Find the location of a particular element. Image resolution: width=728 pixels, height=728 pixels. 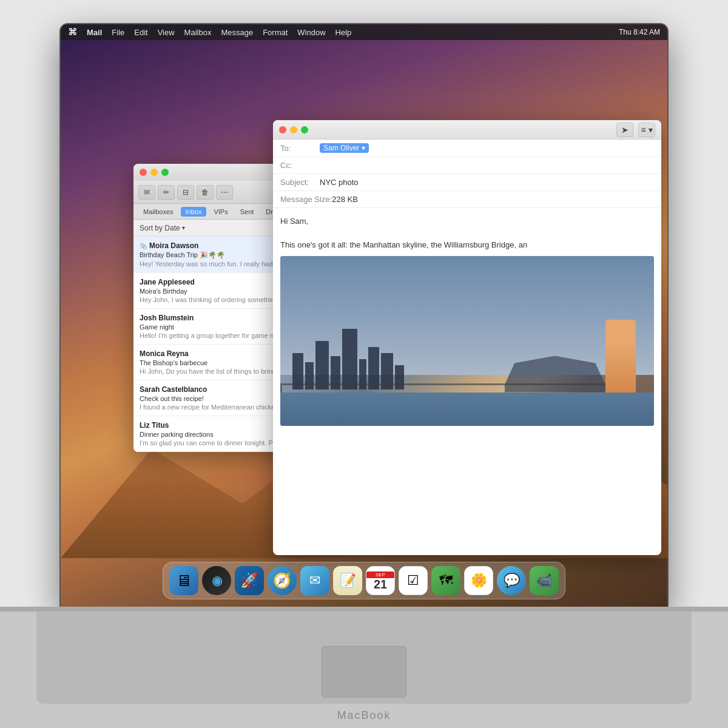

compose-maximize-button is located at coordinates (305, 130).